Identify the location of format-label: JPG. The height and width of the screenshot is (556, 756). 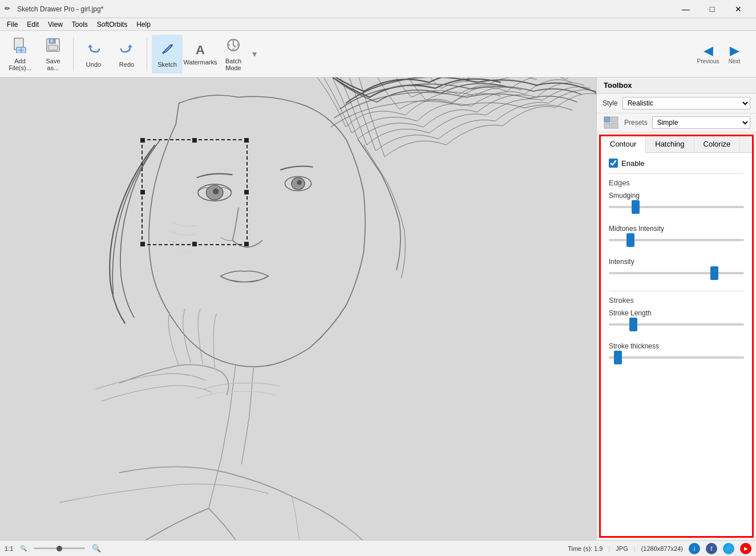
(622, 549).